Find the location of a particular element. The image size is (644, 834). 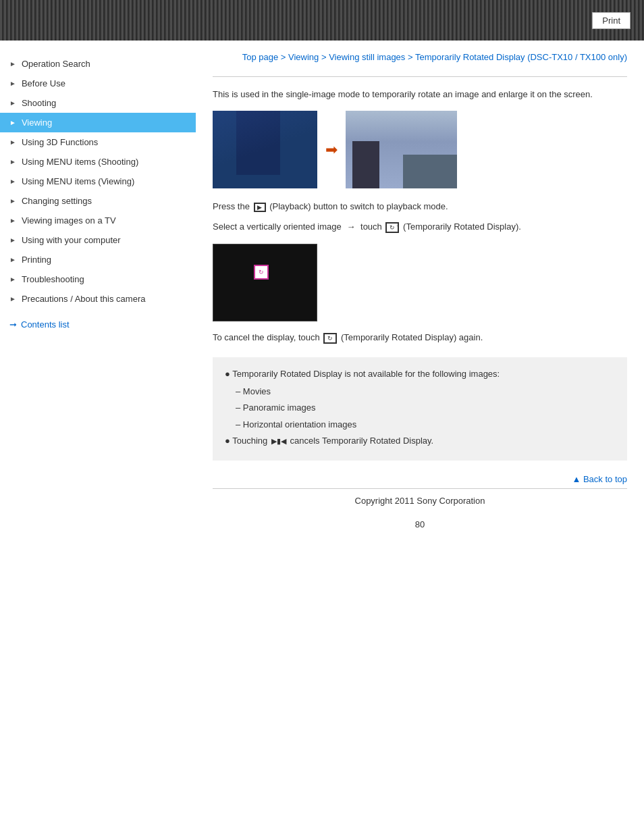

breadcrumb-viewing: Viewing is located at coordinates (304, 57).